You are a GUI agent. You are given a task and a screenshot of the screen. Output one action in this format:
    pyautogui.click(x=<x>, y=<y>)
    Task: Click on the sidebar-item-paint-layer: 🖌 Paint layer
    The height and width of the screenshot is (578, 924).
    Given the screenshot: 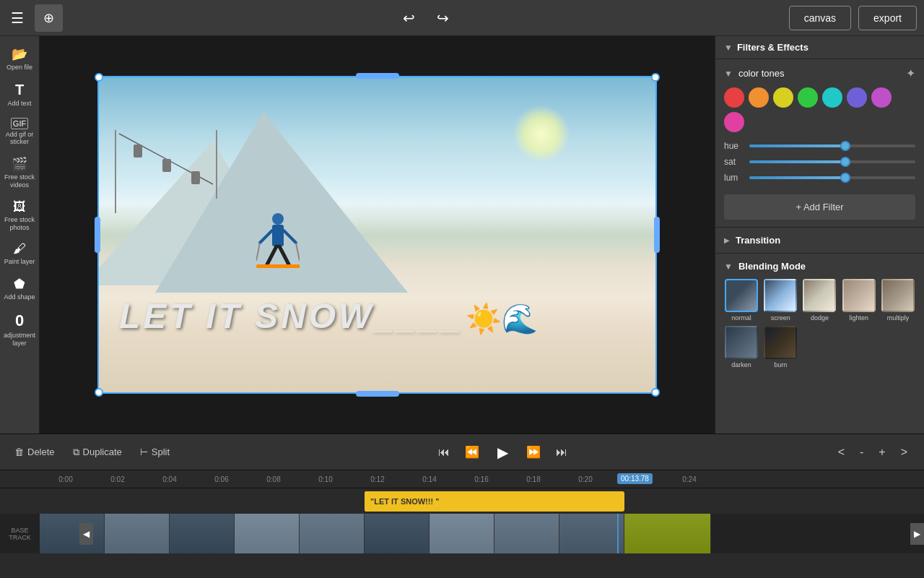 What is the action you would take?
    pyautogui.click(x=19, y=254)
    